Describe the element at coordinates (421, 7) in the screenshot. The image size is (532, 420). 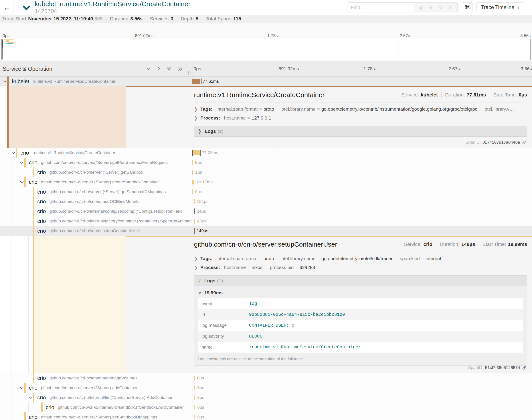
I see `locate-icon: ◎` at that location.